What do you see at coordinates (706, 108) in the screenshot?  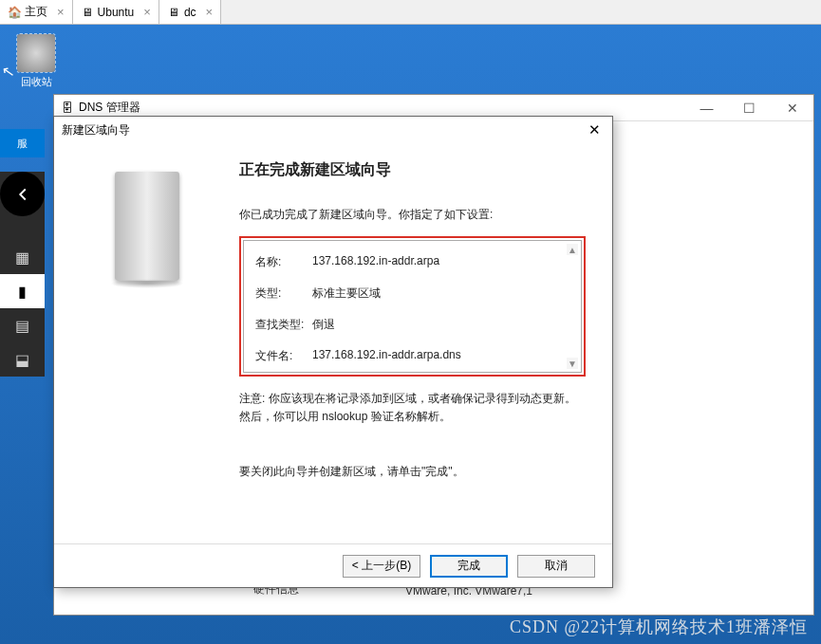 I see `minimize-button: —` at bounding box center [706, 108].